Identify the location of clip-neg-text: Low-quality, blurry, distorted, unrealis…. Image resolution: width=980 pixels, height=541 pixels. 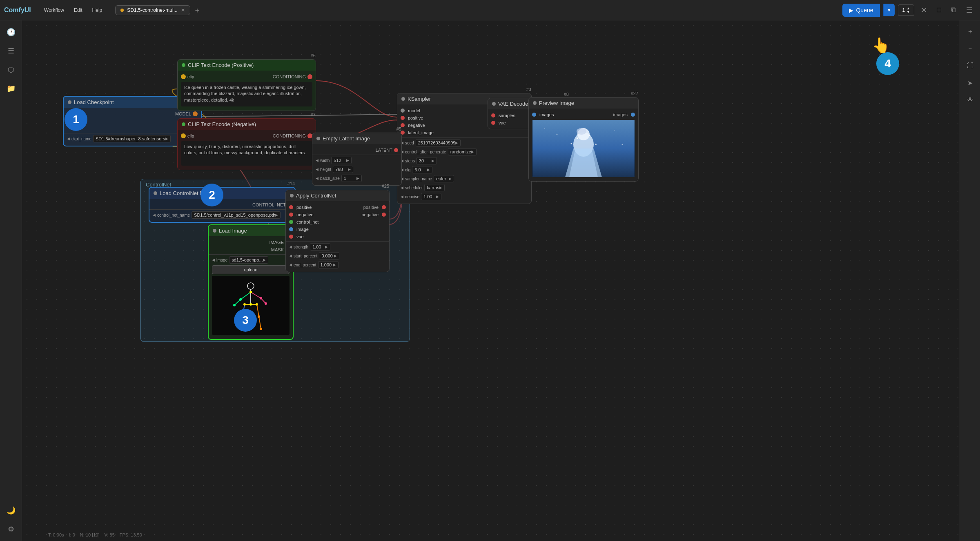
(247, 153).